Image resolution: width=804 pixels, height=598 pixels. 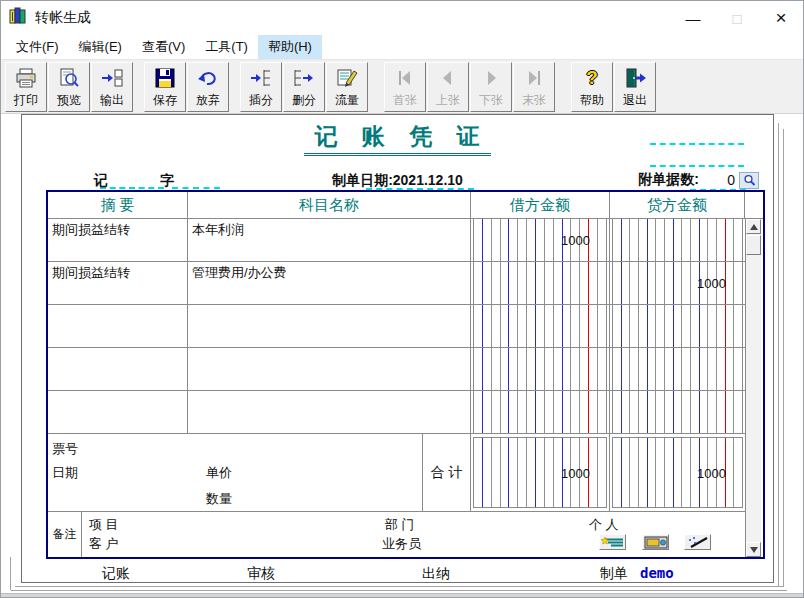 What do you see at coordinates (749, 180) in the screenshot?
I see `attach-zoom-button` at bounding box center [749, 180].